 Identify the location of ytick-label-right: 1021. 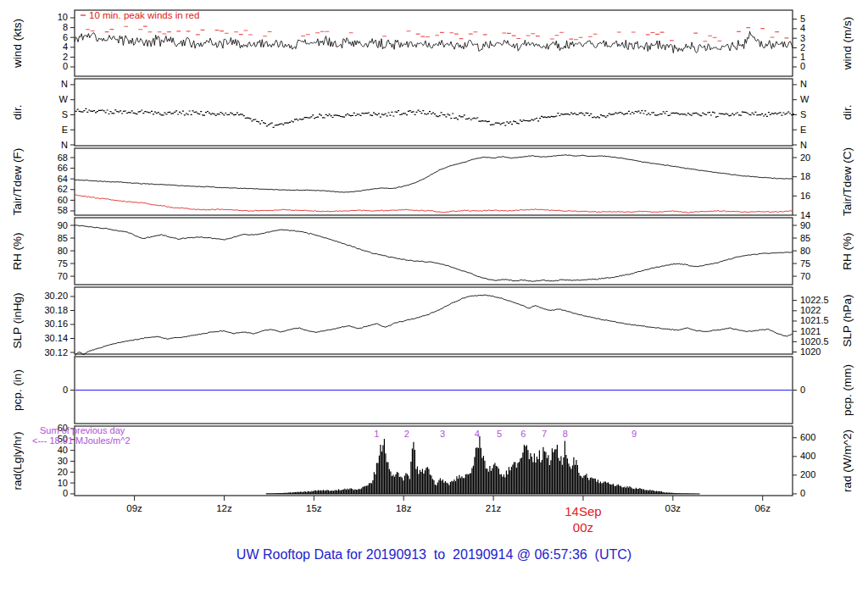
(810, 331).